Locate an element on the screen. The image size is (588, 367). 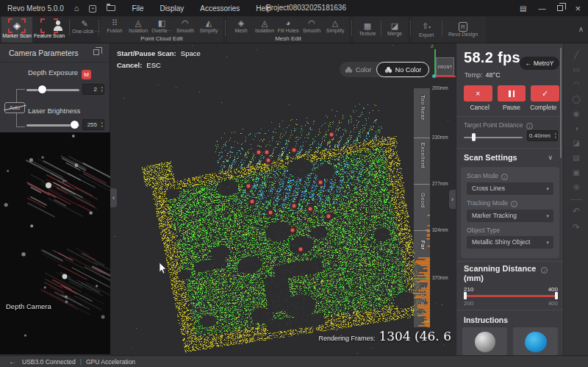
texture-button: ▦Texture is located at coordinates (368, 29).